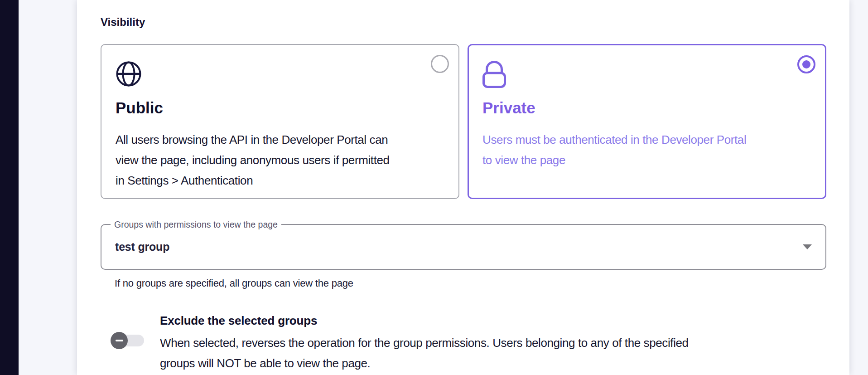 The width and height of the screenshot is (868, 375). What do you see at coordinates (647, 74) in the screenshot?
I see `lock-icon` at bounding box center [647, 74].